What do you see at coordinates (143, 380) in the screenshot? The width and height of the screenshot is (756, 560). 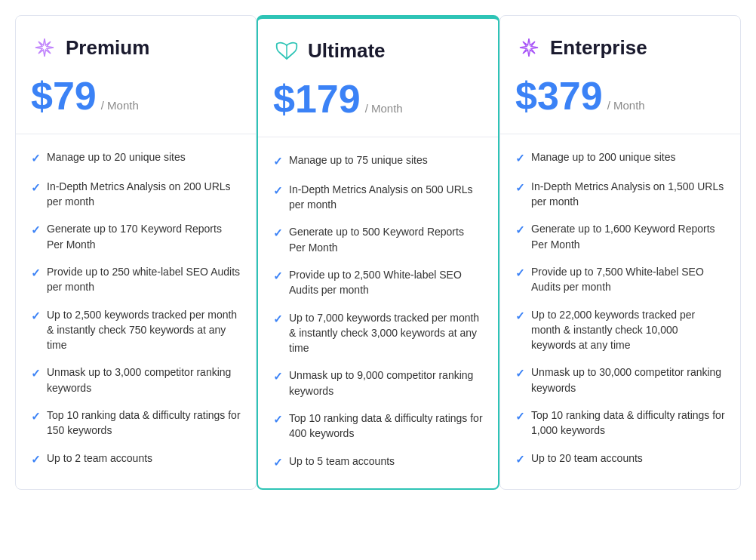 I see `feature-text: Unmask up to 3,000 competitor ranking ke…` at bounding box center [143, 380].